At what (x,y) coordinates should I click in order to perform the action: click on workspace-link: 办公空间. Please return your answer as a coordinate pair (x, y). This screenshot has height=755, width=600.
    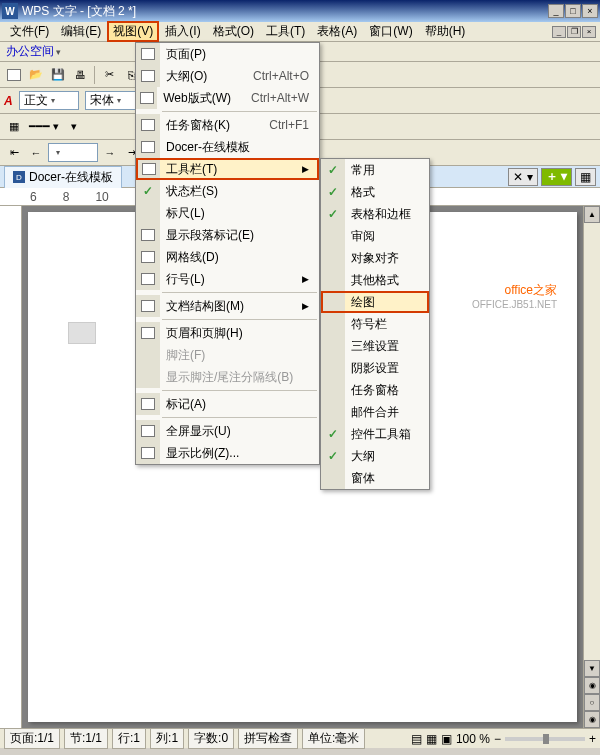
    Looking at the image, I should click on (30, 52).